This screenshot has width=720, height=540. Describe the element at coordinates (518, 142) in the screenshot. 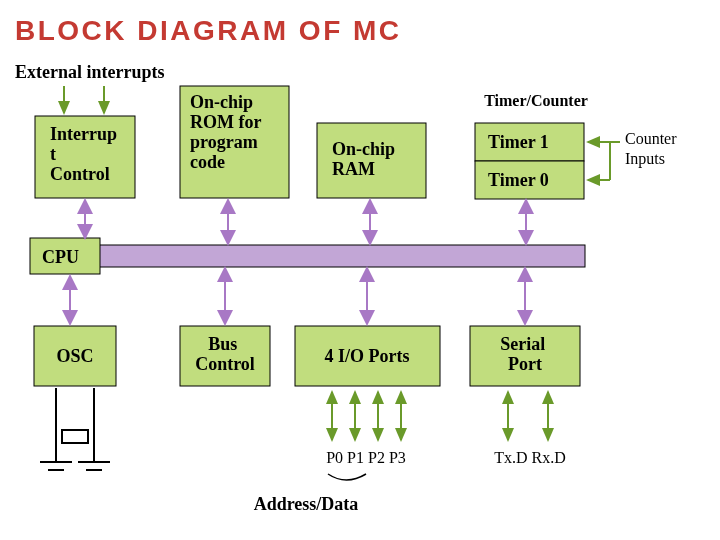

I see `timer1-text: Timer 1` at that location.